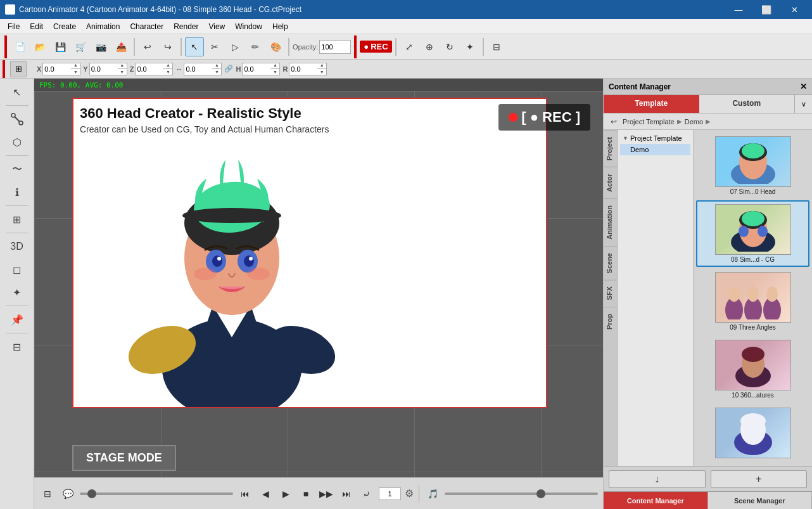 The image size is (812, 509). What do you see at coordinates (752, 233) in the screenshot?
I see `thumbnail-item-2: 08 Sim...d - CG` at bounding box center [752, 233].